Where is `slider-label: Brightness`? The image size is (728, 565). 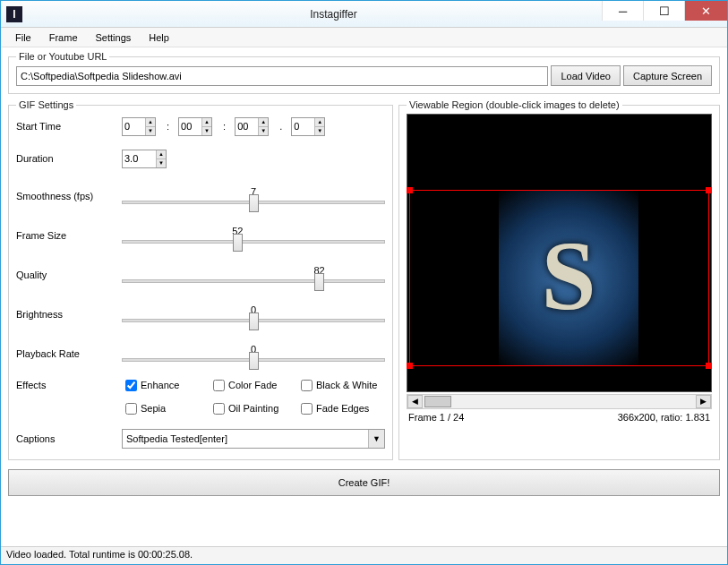 slider-label: Brightness is located at coordinates (69, 314).